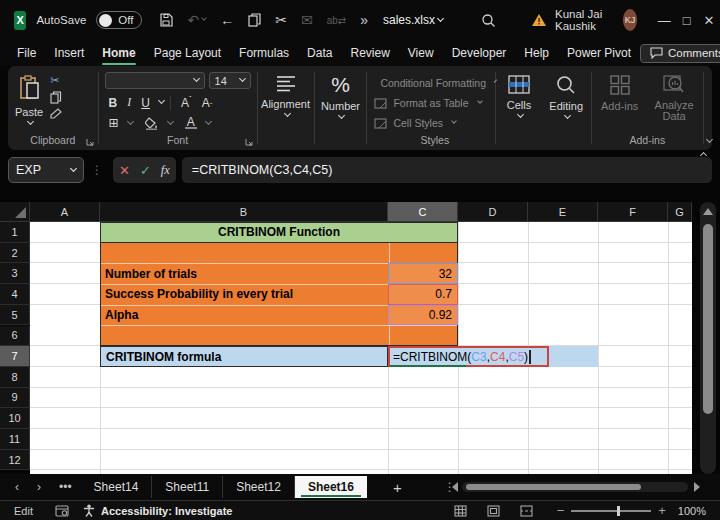 The width and height of the screenshot is (720, 520). Describe the element at coordinates (279, 232) in the screenshot. I see `cell-b1-title: CRITBINOM Function` at that location.